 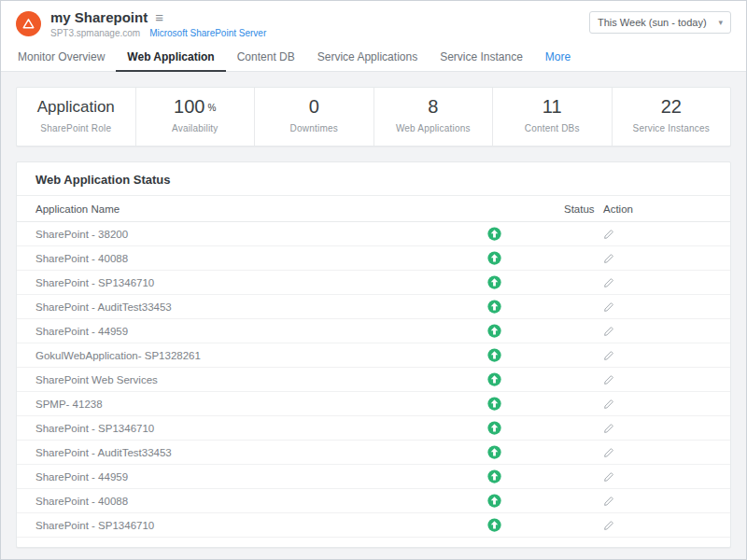 I want to click on application-name: SharePoint - 38200, so click(x=234, y=234).